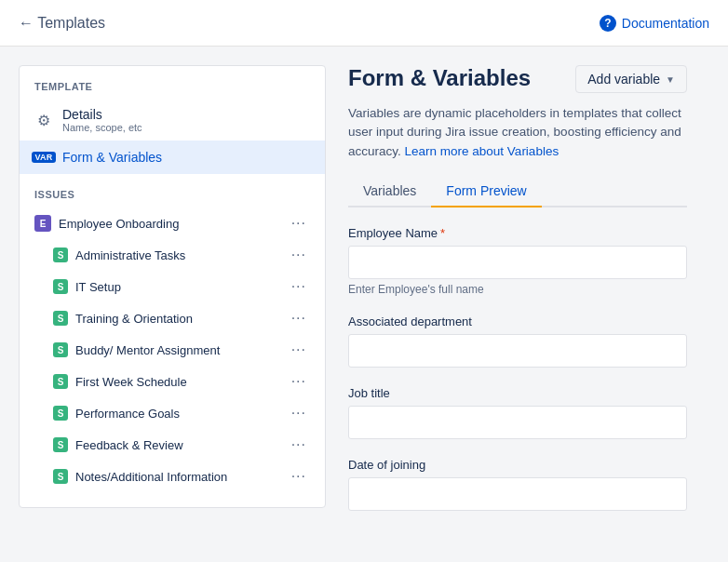 The height and width of the screenshot is (562, 728). What do you see at coordinates (518, 79) in the screenshot?
I see `panel-header: Form & Variables Add variable ▼` at bounding box center [518, 79].